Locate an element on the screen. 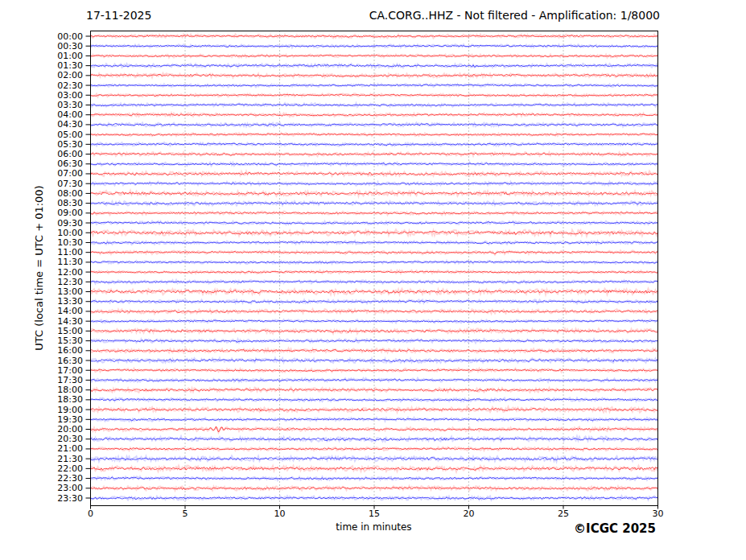 The height and width of the screenshot is (560, 746). trace-fuzz-13:00 is located at coordinates (375, 291).